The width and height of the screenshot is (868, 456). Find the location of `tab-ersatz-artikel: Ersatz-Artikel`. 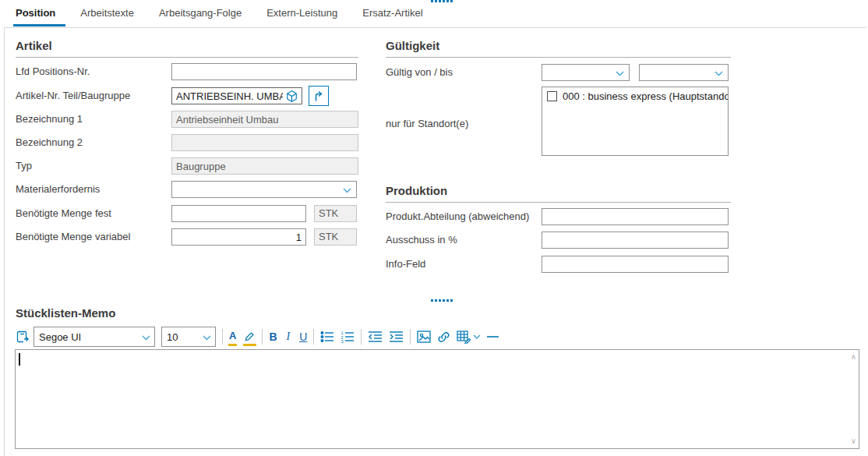

tab-ersatz-artikel: Ersatz-Artikel is located at coordinates (393, 14).